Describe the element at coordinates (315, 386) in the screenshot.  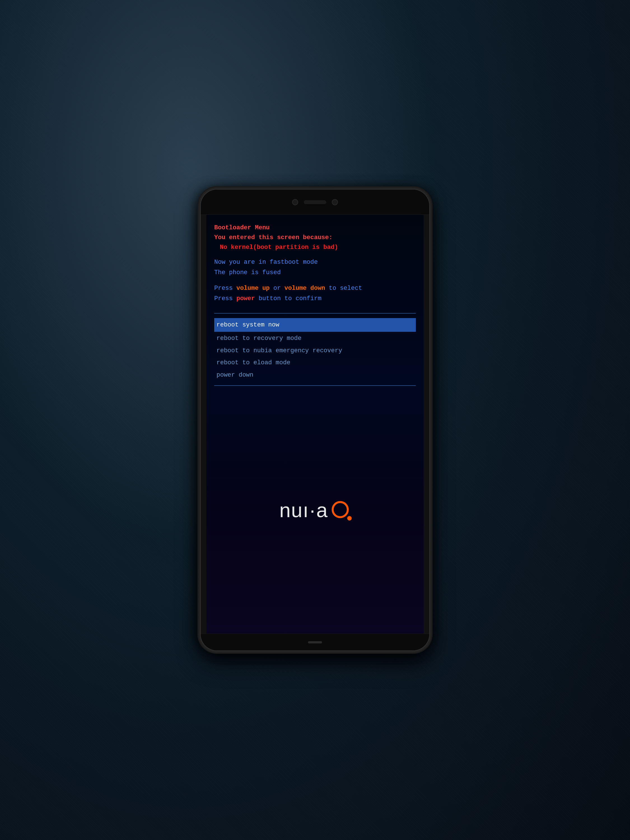
I see `bottom-separator` at that location.